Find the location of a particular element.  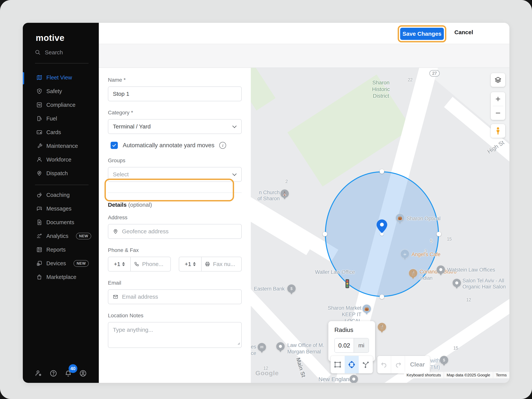

sidebar-item-analytics: Analytics NEW is located at coordinates (61, 236).